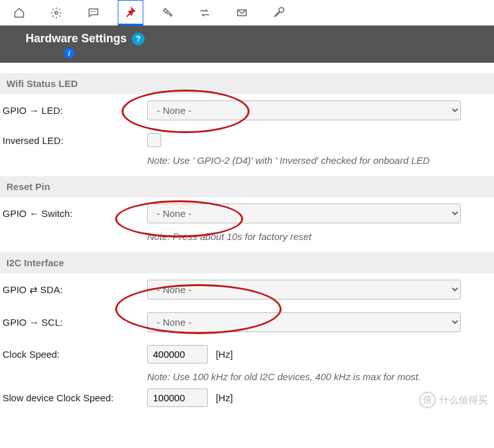 The width and height of the screenshot is (494, 448). Describe the element at coordinates (74, 110) in the screenshot. I see `label-gpio-led: GPIO → LED:` at that location.